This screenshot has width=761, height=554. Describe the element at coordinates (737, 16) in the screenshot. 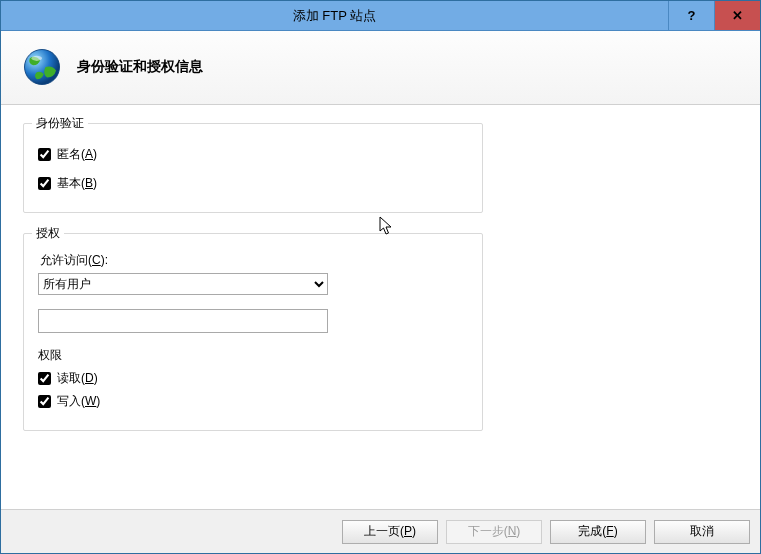

I see `close-button: ✕` at that location.